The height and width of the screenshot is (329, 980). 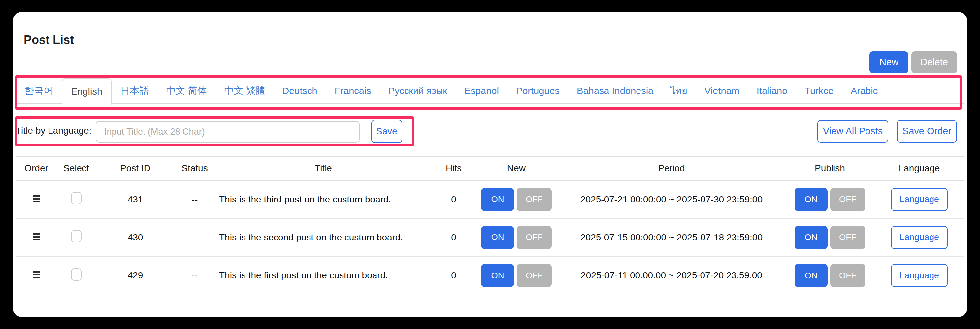 What do you see at coordinates (722, 91) in the screenshot?
I see `tab-language-12: Vietnam` at bounding box center [722, 91].